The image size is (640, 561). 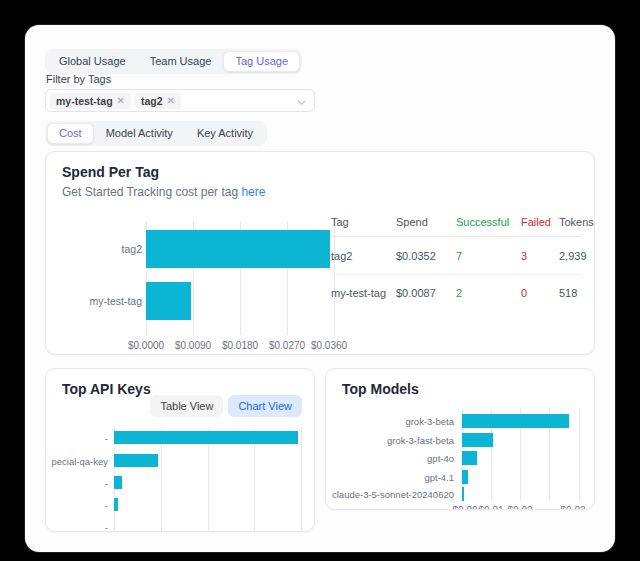 I want to click on y-axis-label: gpt-4.1, so click(x=439, y=478).